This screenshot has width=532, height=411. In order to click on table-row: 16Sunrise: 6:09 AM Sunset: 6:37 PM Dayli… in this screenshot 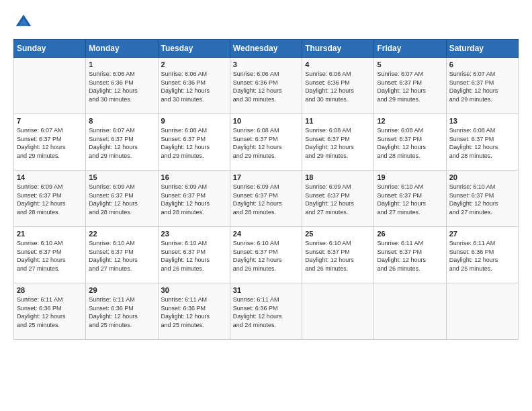, I will do `click(193, 199)`.